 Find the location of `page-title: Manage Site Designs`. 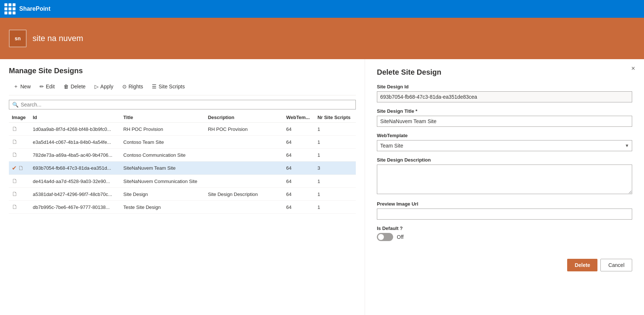

page-title: Manage Site Designs is located at coordinates (183, 71).